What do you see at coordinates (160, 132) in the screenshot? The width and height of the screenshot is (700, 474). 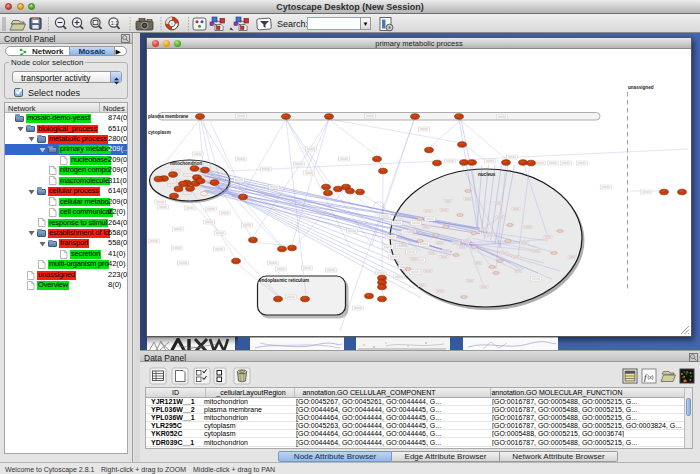 I see `svg-text: cytoplasm` at bounding box center [160, 132].